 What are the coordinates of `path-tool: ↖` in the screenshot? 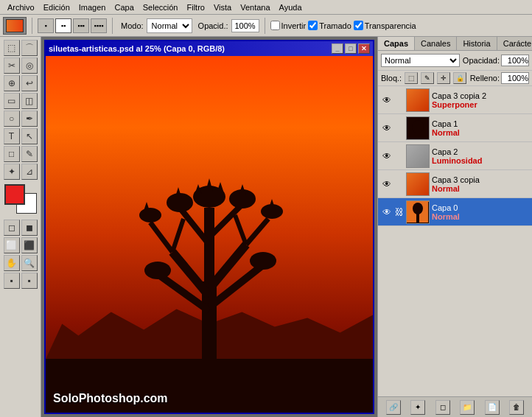 It's located at (29, 136).